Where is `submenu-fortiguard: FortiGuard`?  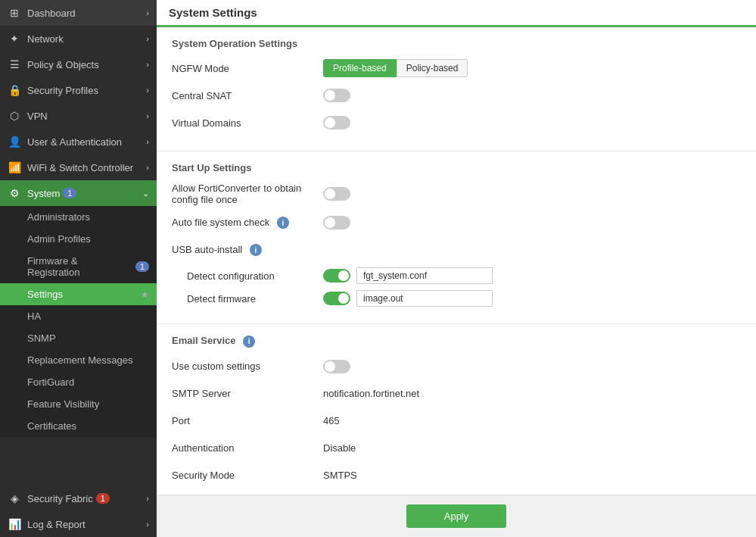
submenu-fortiguard: FortiGuard is located at coordinates (79, 382).